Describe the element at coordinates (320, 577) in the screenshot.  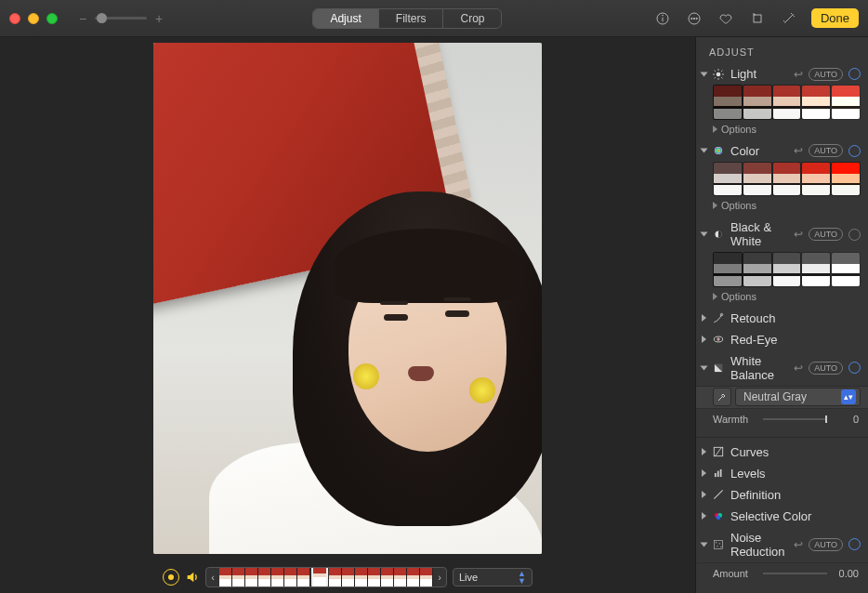
I see `frame-cursor` at that location.